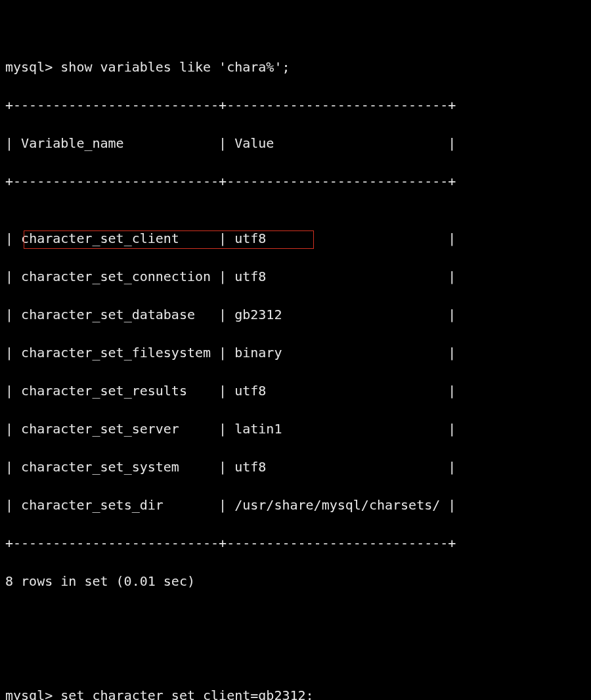 The width and height of the screenshot is (591, 700). Describe the element at coordinates (116, 143) in the screenshot. I see `col-header-variable-name: Variable_name` at that location.